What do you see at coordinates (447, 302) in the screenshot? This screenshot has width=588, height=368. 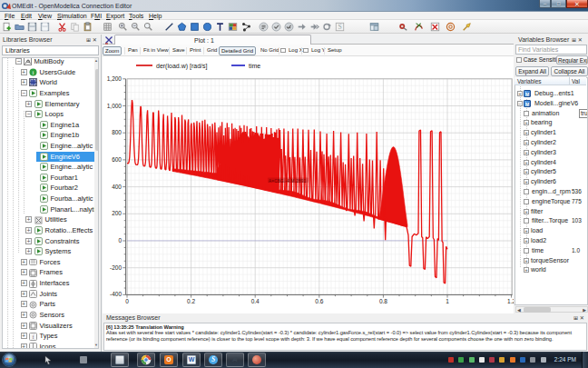 I see `svg-text: 1` at bounding box center [447, 302].